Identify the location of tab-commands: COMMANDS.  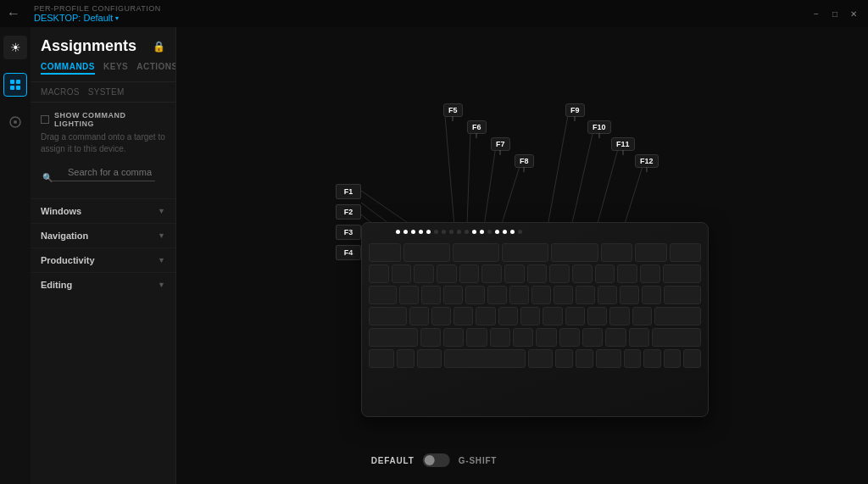
(68, 68).